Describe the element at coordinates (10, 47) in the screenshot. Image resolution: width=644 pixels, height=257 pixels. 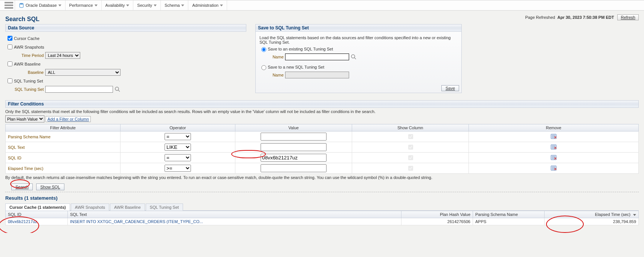
I see `awr-snapshots-checkbox` at that location.